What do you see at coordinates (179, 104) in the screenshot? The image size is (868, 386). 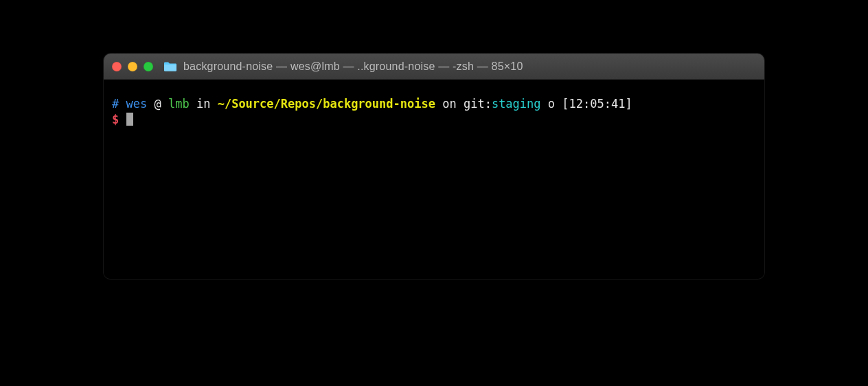 I see `prompt-host: lmb` at bounding box center [179, 104].